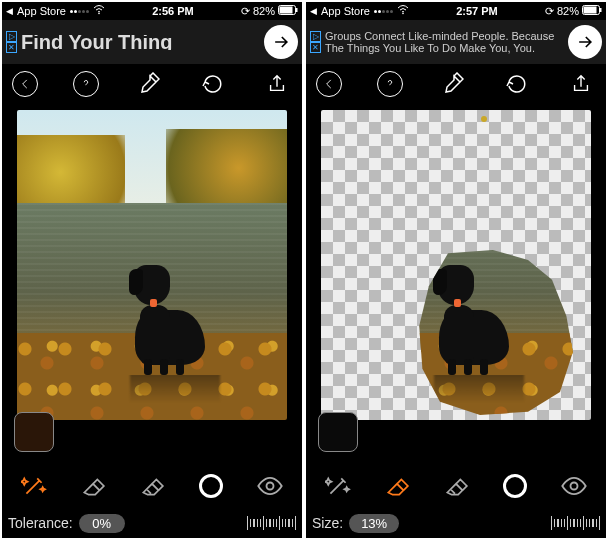 The height and width of the screenshot is (540, 608). What do you see at coordinates (496, 332) in the screenshot?
I see `subject-cutout` at bounding box center [496, 332].